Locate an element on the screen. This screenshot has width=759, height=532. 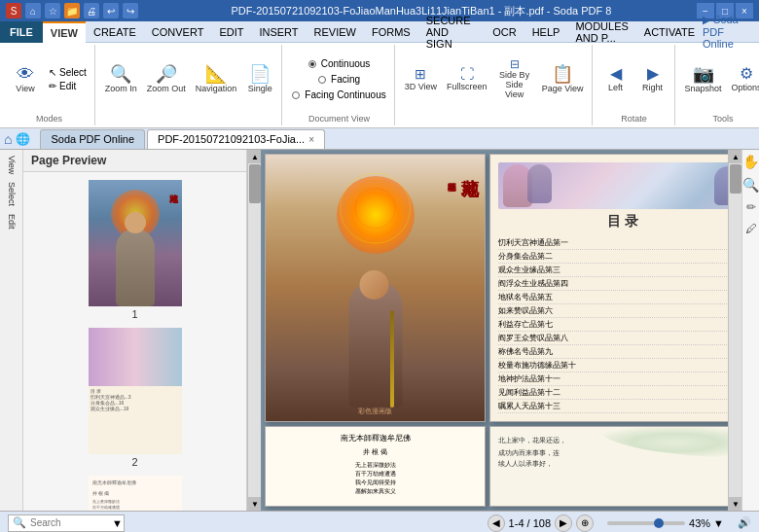
window-title: PDF-20150721092103-FoJiaoManHua3Li11Jian… is located at coordinates (421, 12).